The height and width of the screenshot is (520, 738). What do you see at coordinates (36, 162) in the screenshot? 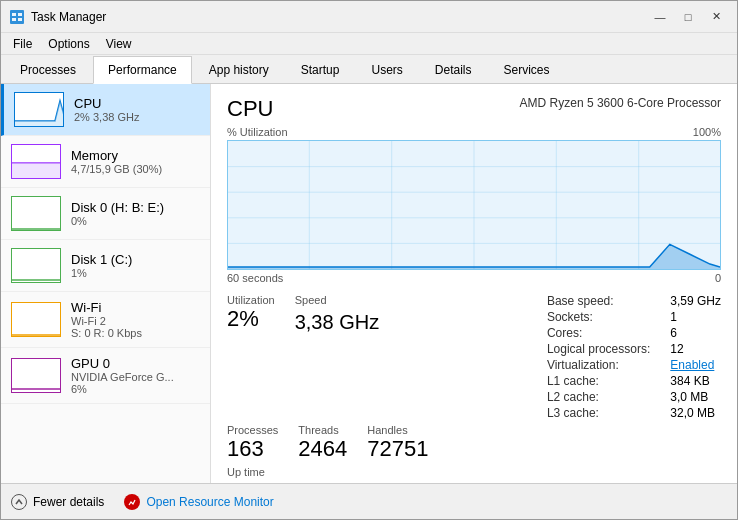
I see `memory-preview-chart` at bounding box center [36, 162].